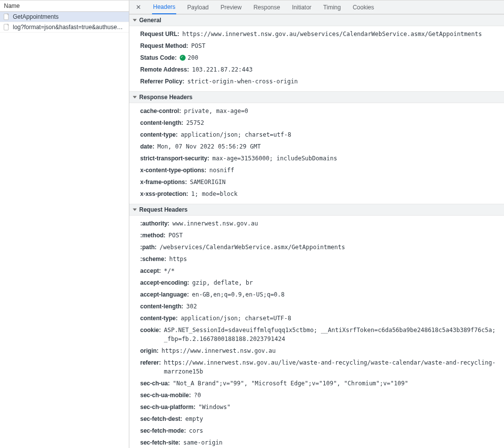 This screenshot has height=448, width=504. What do you see at coordinates (317, 170) in the screenshot?
I see `header-row: x-content-type-options:nosniff` at bounding box center [317, 170].